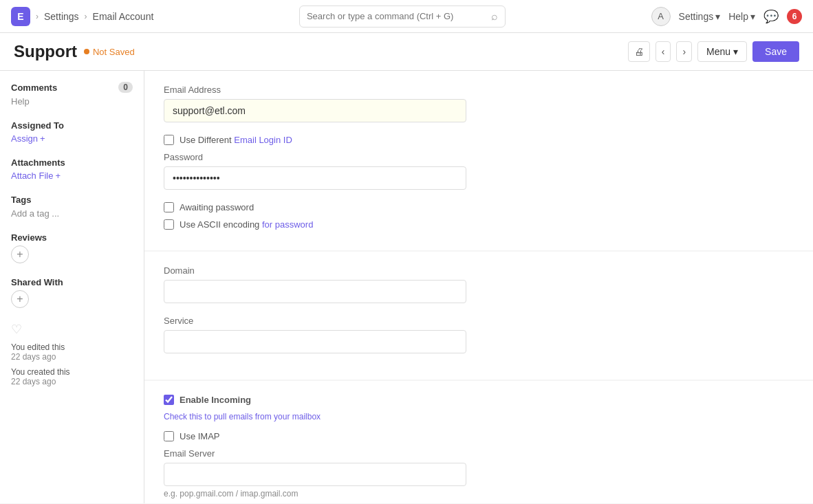 The width and height of the screenshot is (813, 504). What do you see at coordinates (74, 52) in the screenshot?
I see `page-title-area: Support Not Saved` at bounding box center [74, 52].